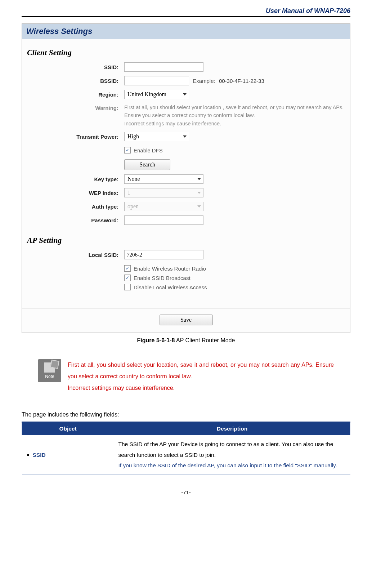 This screenshot has height=588, width=372. Describe the element at coordinates (164, 255) in the screenshot. I see `local-ssid-input` at that location.